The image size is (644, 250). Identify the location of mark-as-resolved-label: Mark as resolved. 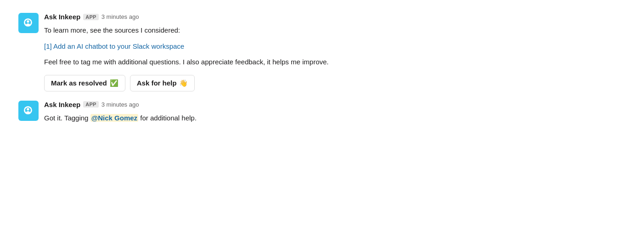
(79, 83).